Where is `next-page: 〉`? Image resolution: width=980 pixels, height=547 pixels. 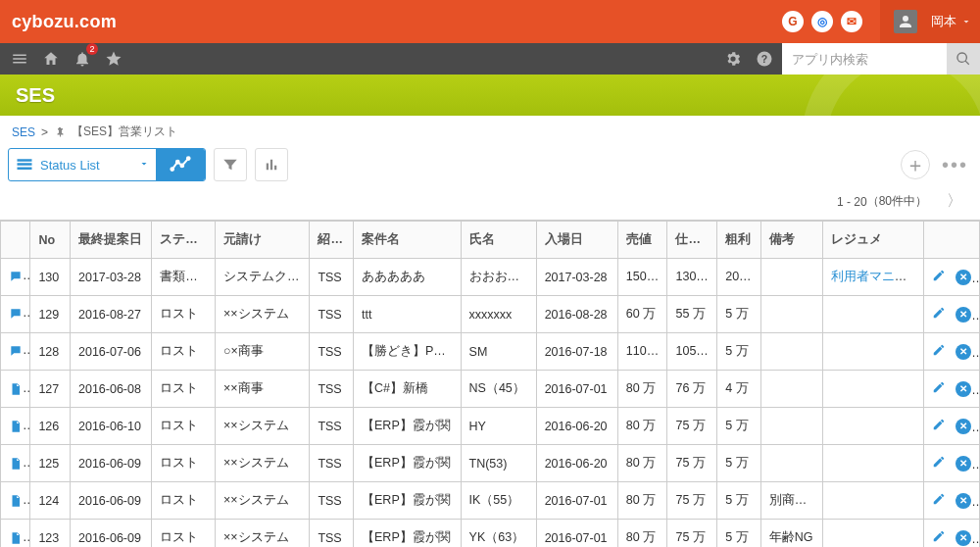
next-page: 〉 is located at coordinates (955, 202).